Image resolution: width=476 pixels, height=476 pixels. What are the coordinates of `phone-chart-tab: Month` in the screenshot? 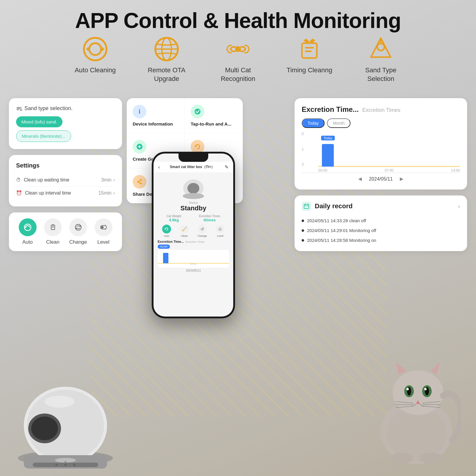 It's located at (164, 247).